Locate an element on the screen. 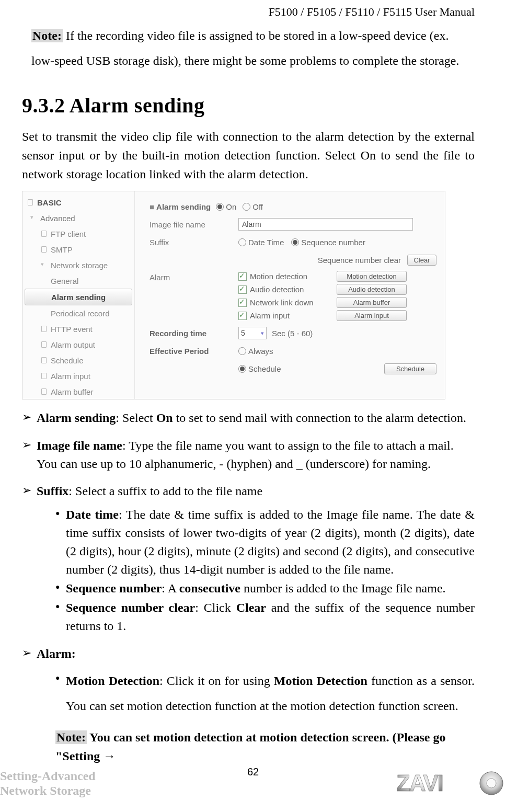  bullet-alarm: Alarm: Motion Detection: Click it on for… is located at coordinates (248, 705).